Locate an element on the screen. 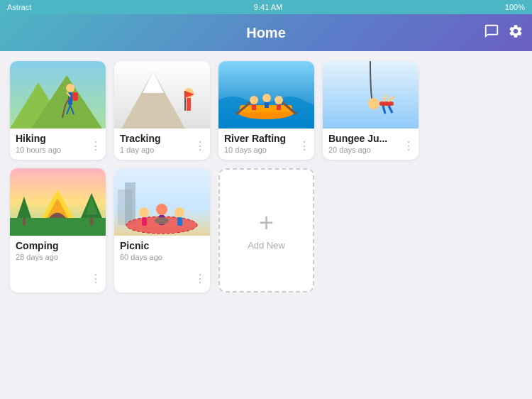 The height and width of the screenshot is (399, 532). card-image-river-rafting is located at coordinates (267, 95).